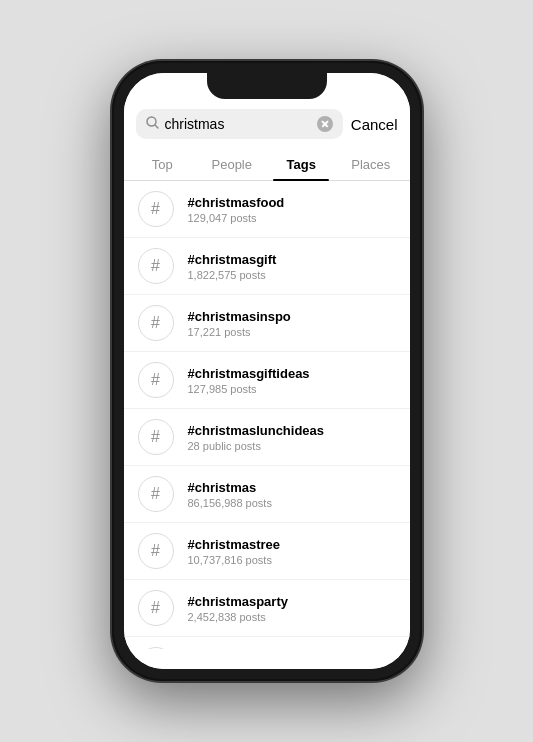 This screenshot has width=533, height=742. What do you see at coordinates (236, 218) in the screenshot?
I see `result-post-count: 129,047 posts` at bounding box center [236, 218].